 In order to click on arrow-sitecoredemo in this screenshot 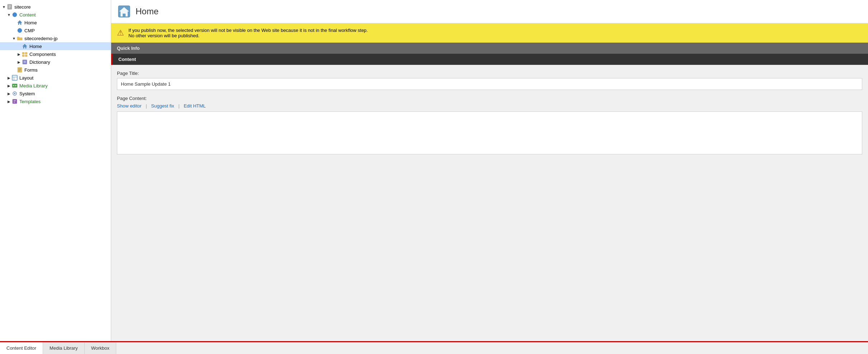, I will do `click(14, 39)`.